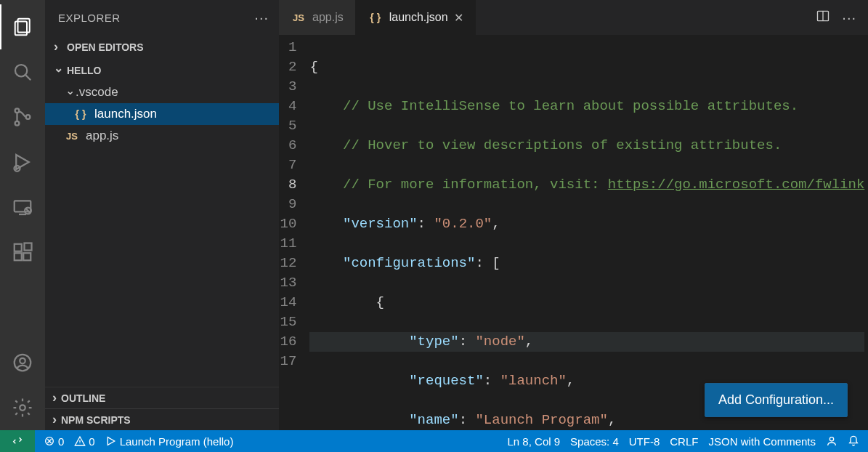 The height and width of the screenshot is (452, 868). What do you see at coordinates (84, 70) in the screenshot?
I see `project-label: HELLO` at bounding box center [84, 70].